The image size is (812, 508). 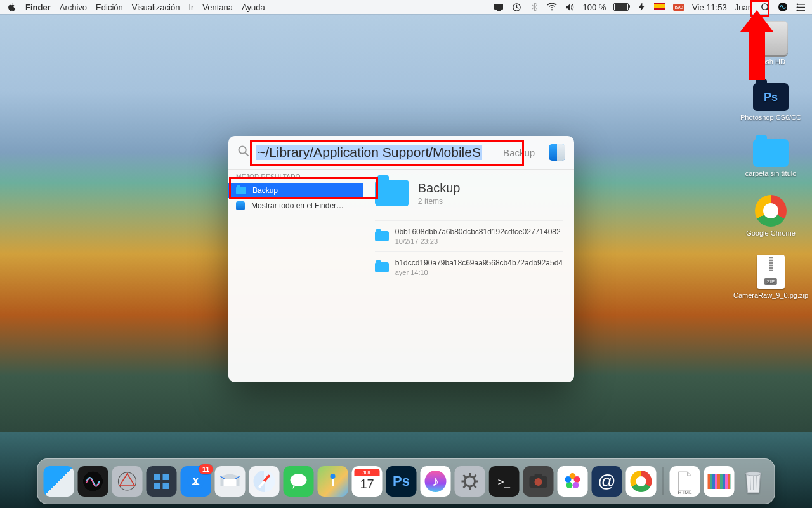 What do you see at coordinates (499, 7) in the screenshot?
I see `display-icon` at bounding box center [499, 7].